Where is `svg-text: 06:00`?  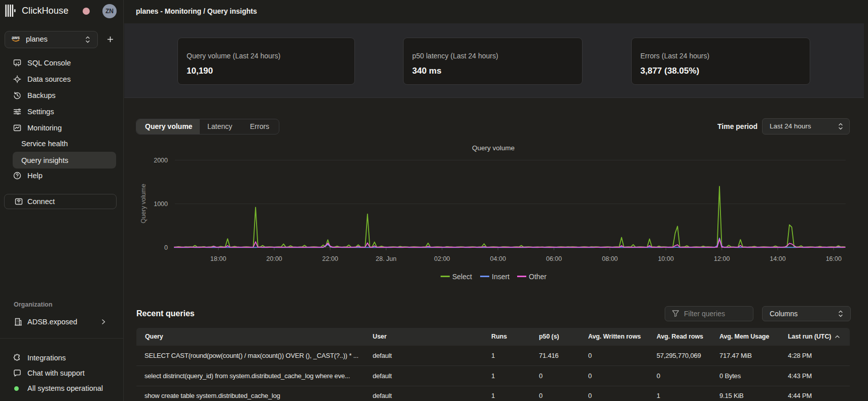
svg-text: 06:00 is located at coordinates (554, 259).